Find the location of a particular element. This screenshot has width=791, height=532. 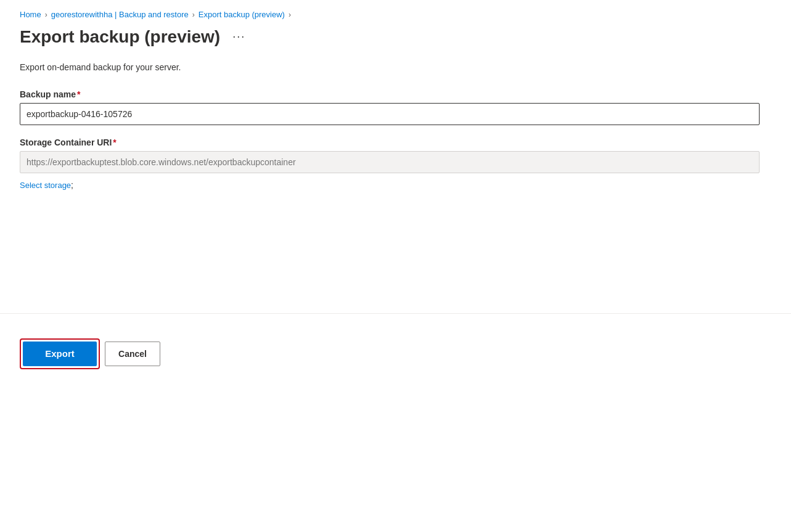

breadcrumb-sep-2: › is located at coordinates (194, 15).